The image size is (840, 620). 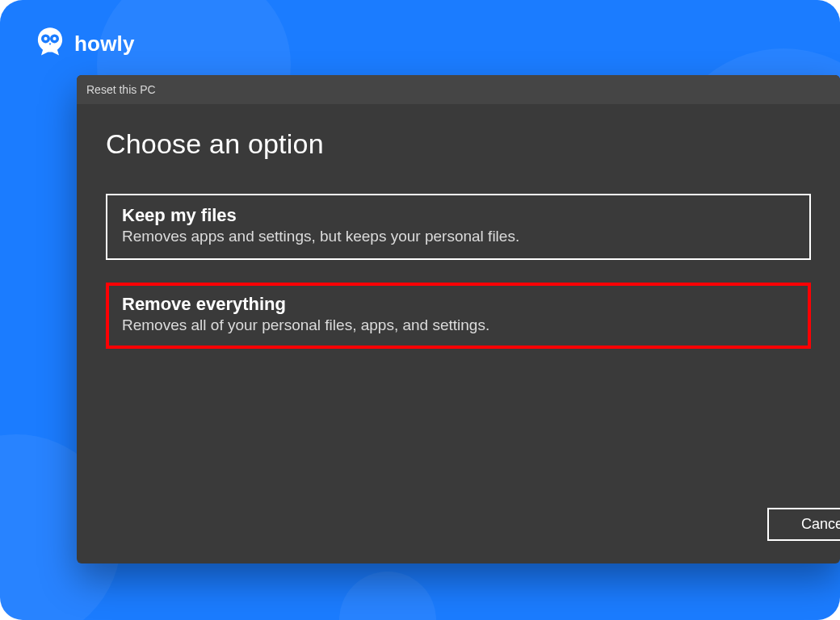 What do you see at coordinates (821, 524) in the screenshot?
I see `cancel-button-label: Cancel` at bounding box center [821, 524].